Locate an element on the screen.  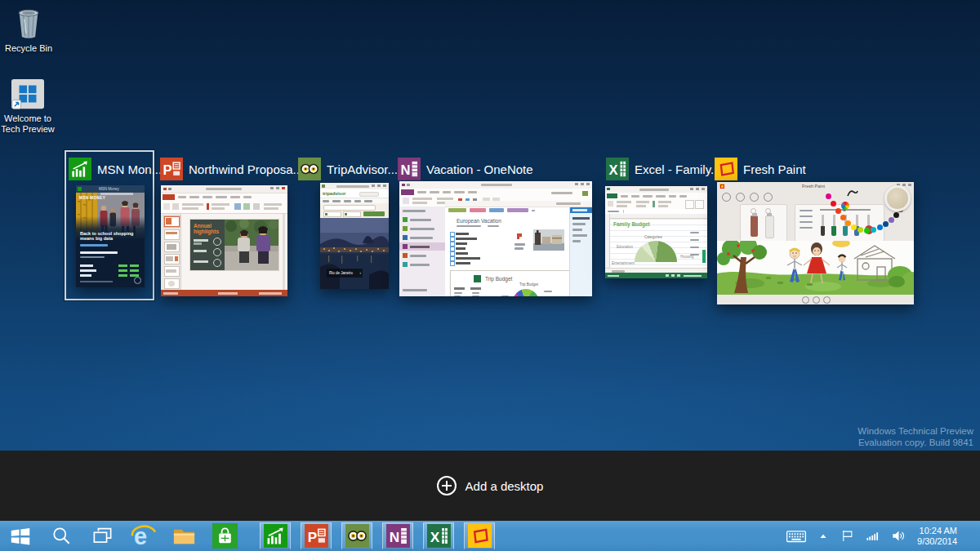
tile-title: MSN Mon... is located at coordinates (129, 170).